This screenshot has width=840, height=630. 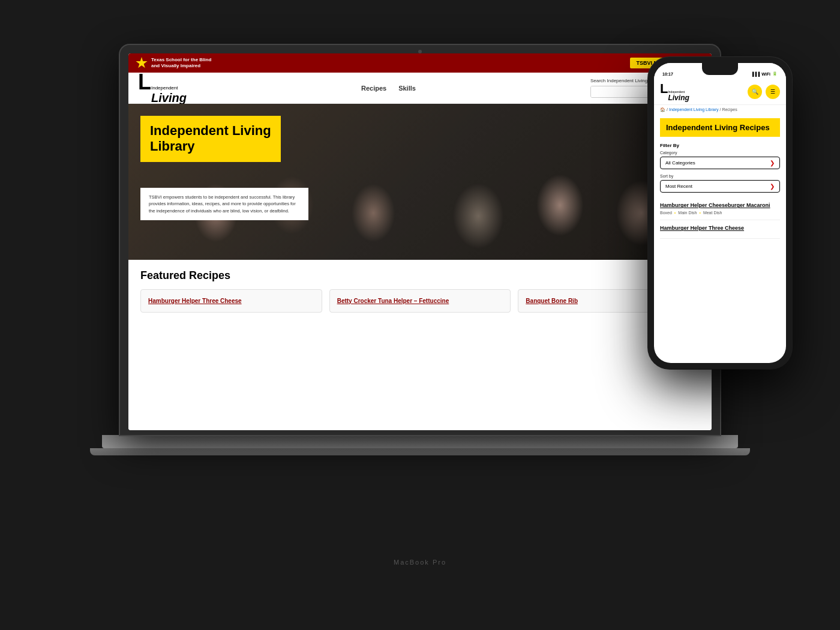 I want to click on wifi-icon: WiFi, so click(x=766, y=74).